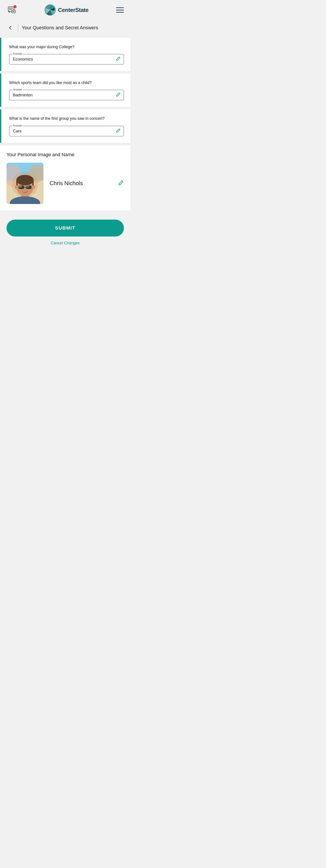 This screenshot has height=868, width=326. I want to click on buttons-area: SUBMIT Cancel Changes, so click(65, 234).